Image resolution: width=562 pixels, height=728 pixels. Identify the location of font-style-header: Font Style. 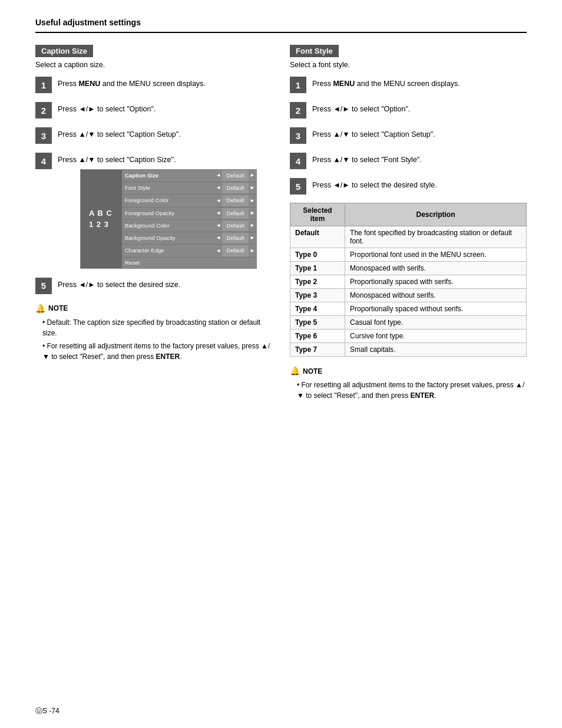
(315, 51).